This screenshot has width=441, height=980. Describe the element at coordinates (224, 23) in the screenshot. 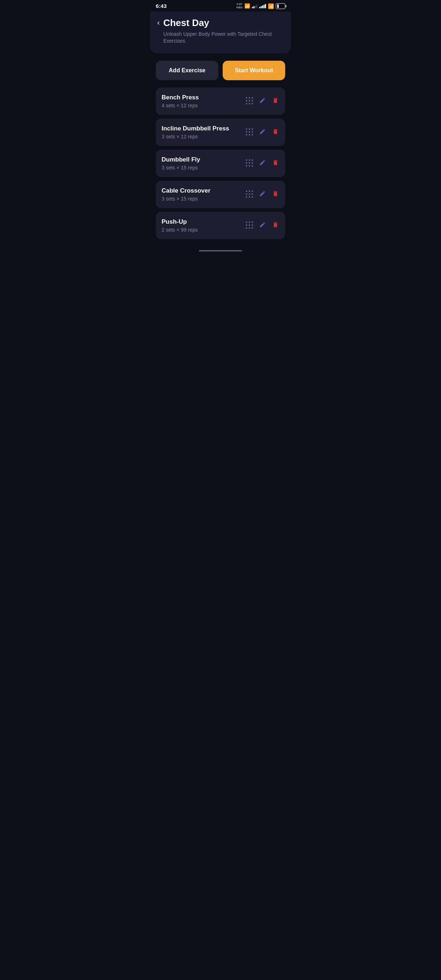

I see `page-title: Chest Day` at that location.